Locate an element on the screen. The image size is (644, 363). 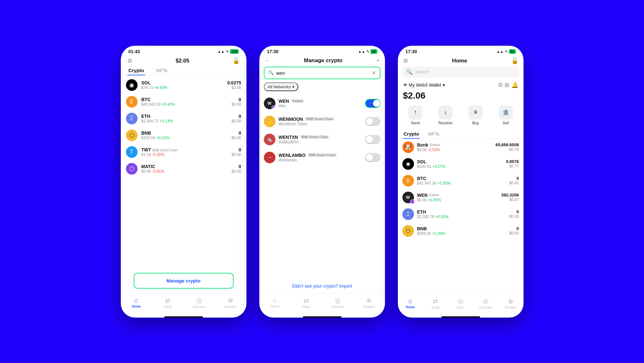
nav-discover-2: ◎ Discover is located at coordinates (338, 303).